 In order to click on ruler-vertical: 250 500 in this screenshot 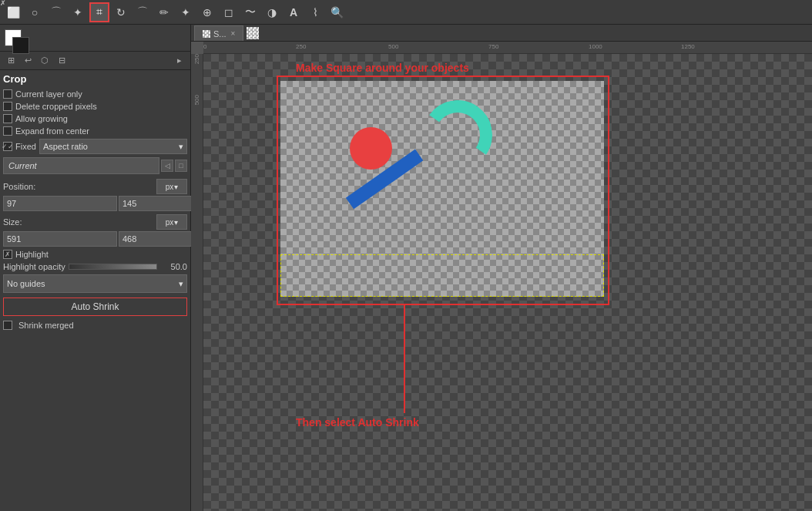, I will do `click(197, 282)`.